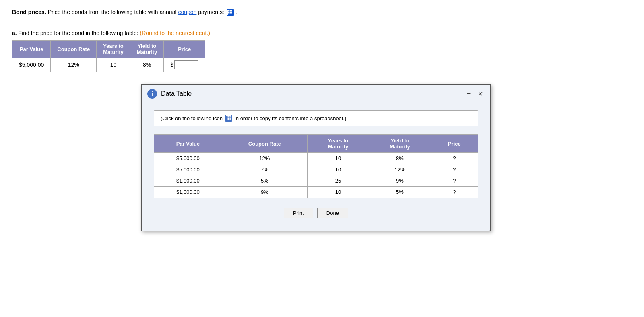 Image resolution: width=644 pixels, height=317 pixels. I want to click on dlg-col-price: Price, so click(454, 144).